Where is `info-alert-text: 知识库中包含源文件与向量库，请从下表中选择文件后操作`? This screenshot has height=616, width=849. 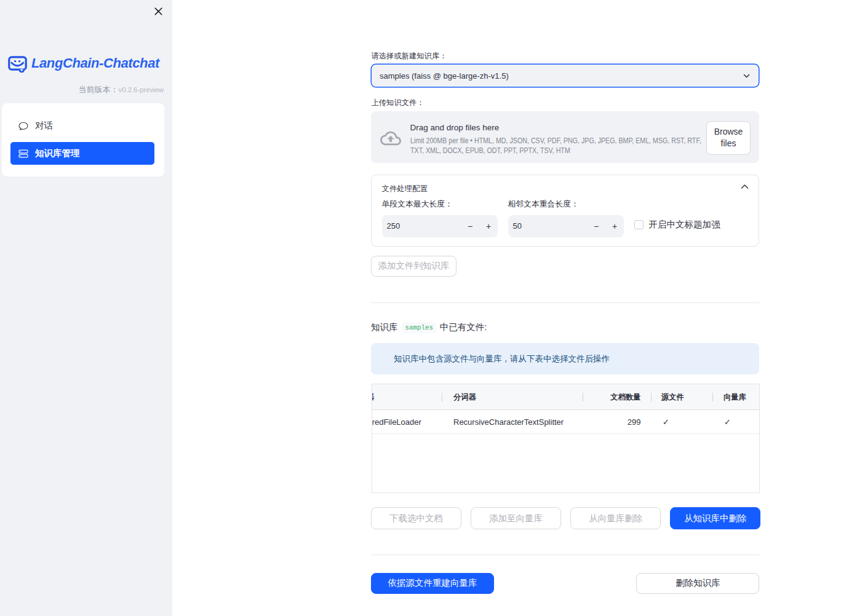 info-alert-text: 知识库中包含源文件与向量库，请从下表中选择文件后操作 is located at coordinates (502, 359).